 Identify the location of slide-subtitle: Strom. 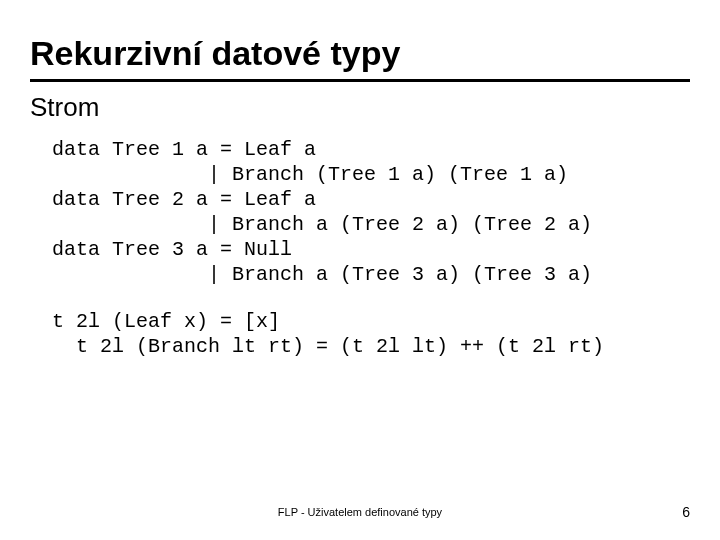
(360, 108).